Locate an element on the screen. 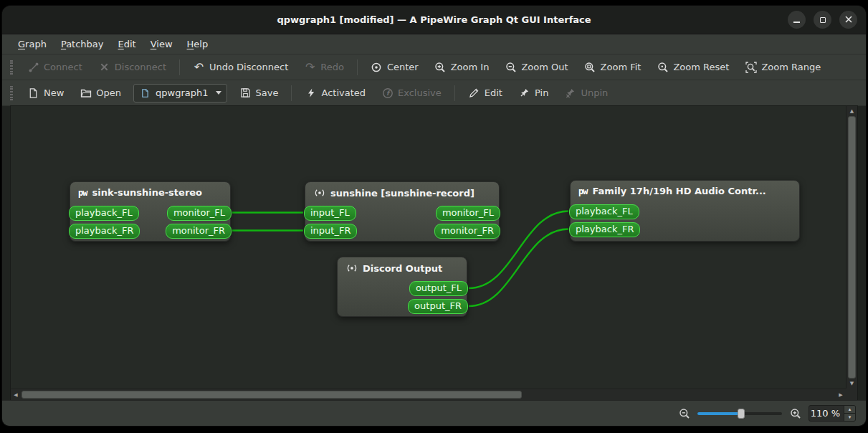 The image size is (868, 433). menu-graph: Graph is located at coordinates (32, 44).